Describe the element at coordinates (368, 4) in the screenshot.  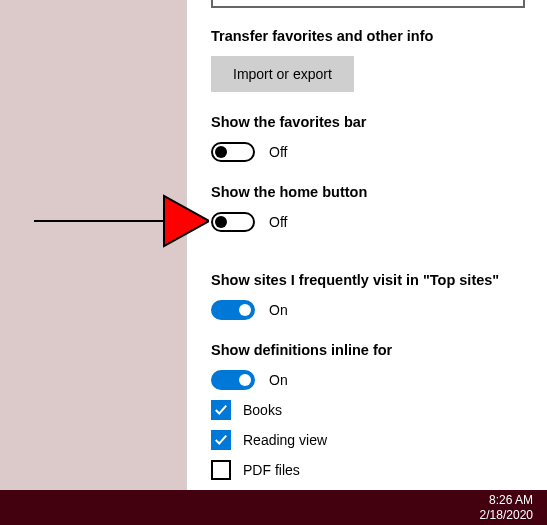
I see `input-field-partial` at that location.